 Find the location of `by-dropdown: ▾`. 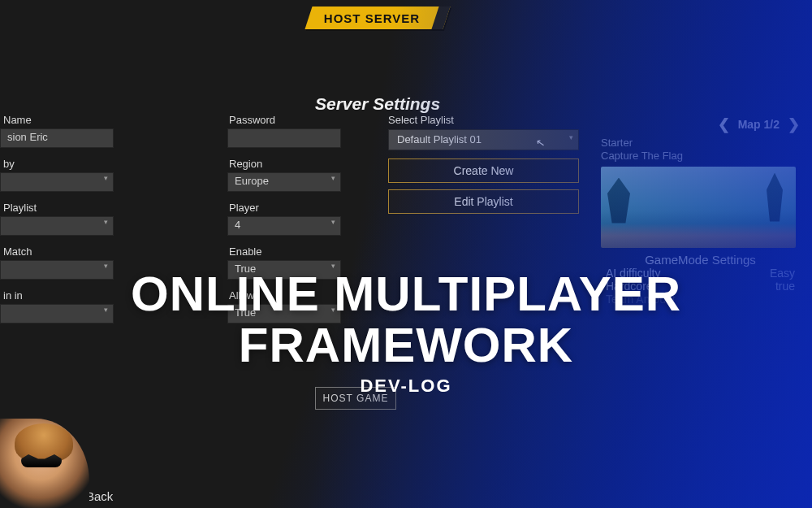

by-dropdown: ▾ is located at coordinates (57, 182).